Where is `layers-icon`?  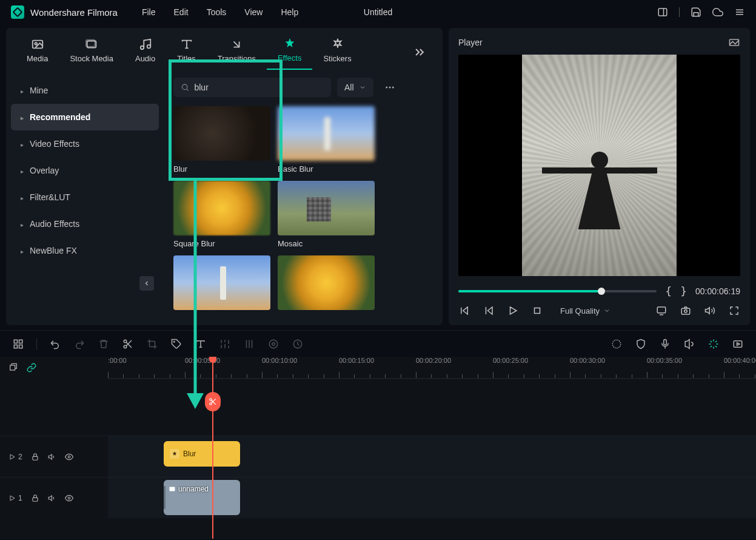 layers-icon is located at coordinates (13, 368).